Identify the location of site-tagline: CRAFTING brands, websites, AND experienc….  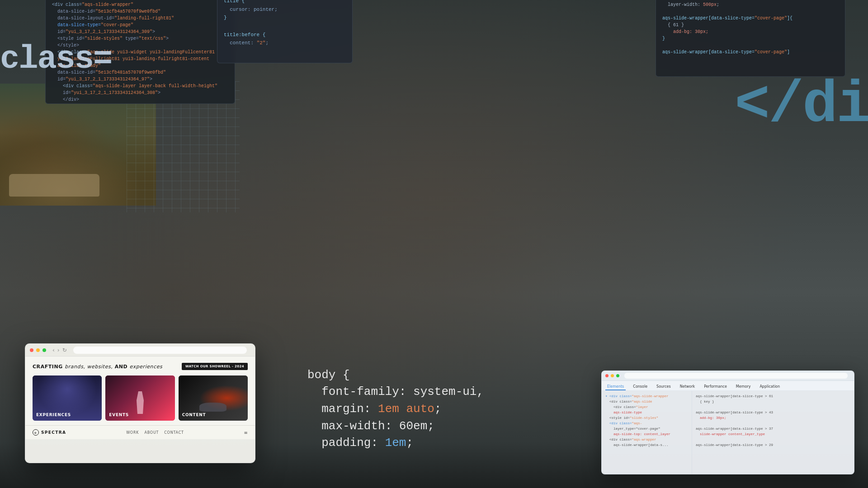
(140, 366).